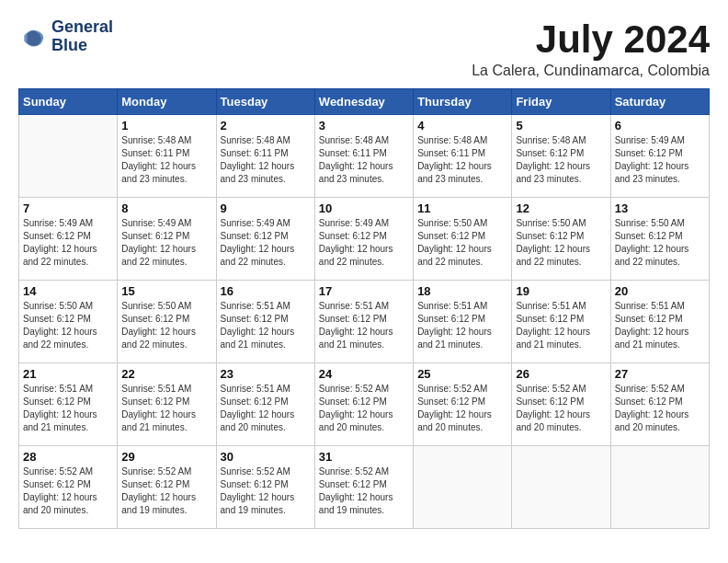 This screenshot has width=728, height=563. Describe the element at coordinates (265, 156) in the screenshot. I see `calendar-cell: 2Sunrise: 5:48 AMSunset: 6:11 PMDaylight…` at that location.